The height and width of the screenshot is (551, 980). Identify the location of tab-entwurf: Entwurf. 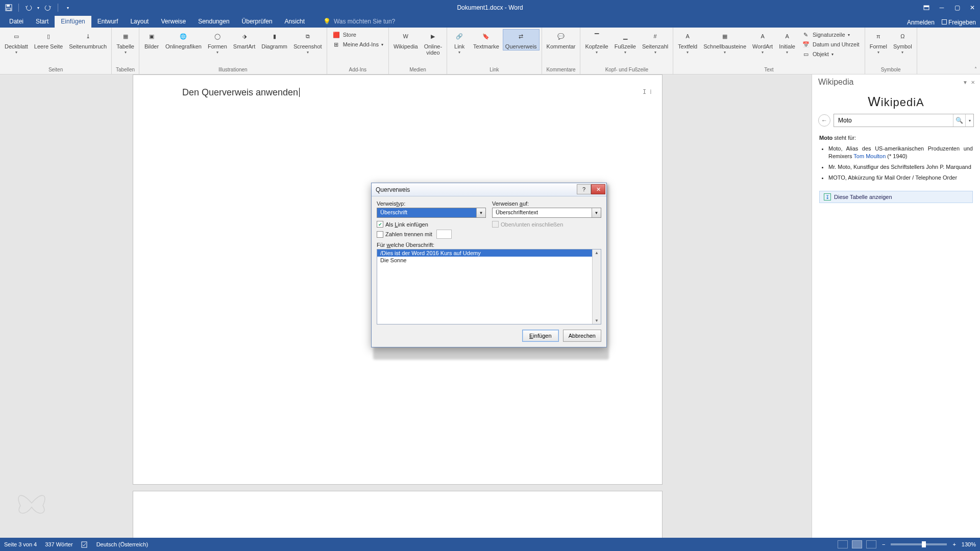
(108, 21).